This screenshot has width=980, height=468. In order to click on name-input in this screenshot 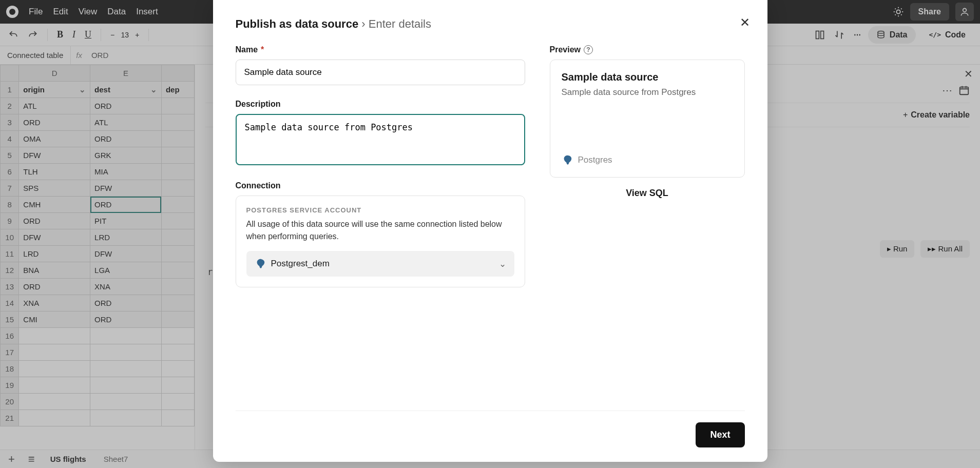, I will do `click(380, 72)`.